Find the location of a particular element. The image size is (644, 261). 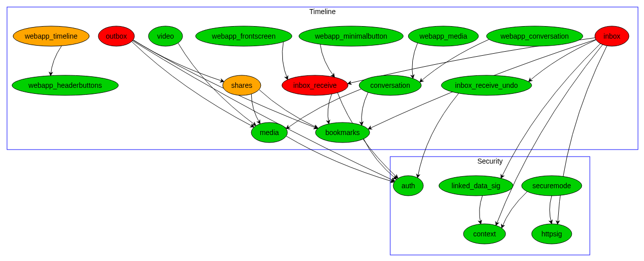

node-label-inbox_receive_undo: inbox_receive_undo is located at coordinates (487, 85).